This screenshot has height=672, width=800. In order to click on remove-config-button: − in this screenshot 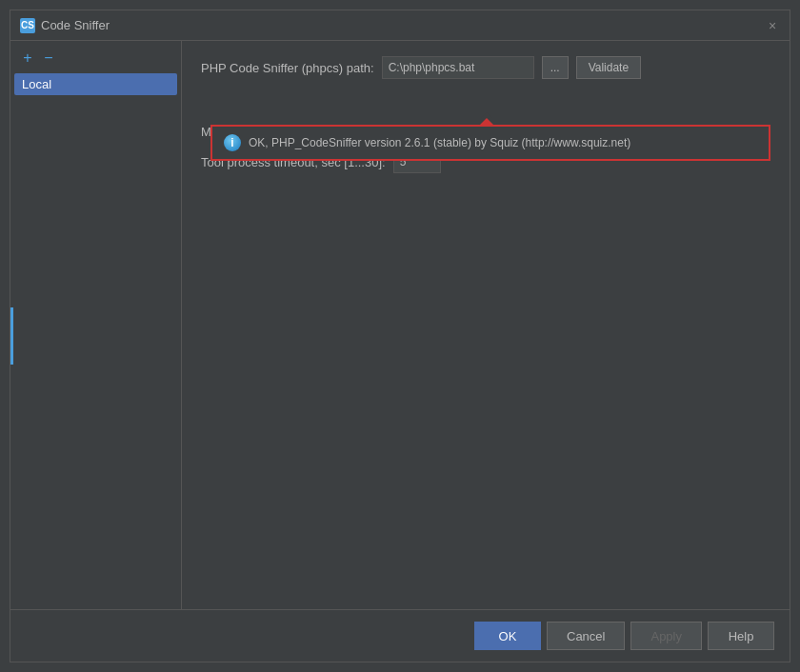, I will do `click(49, 58)`.